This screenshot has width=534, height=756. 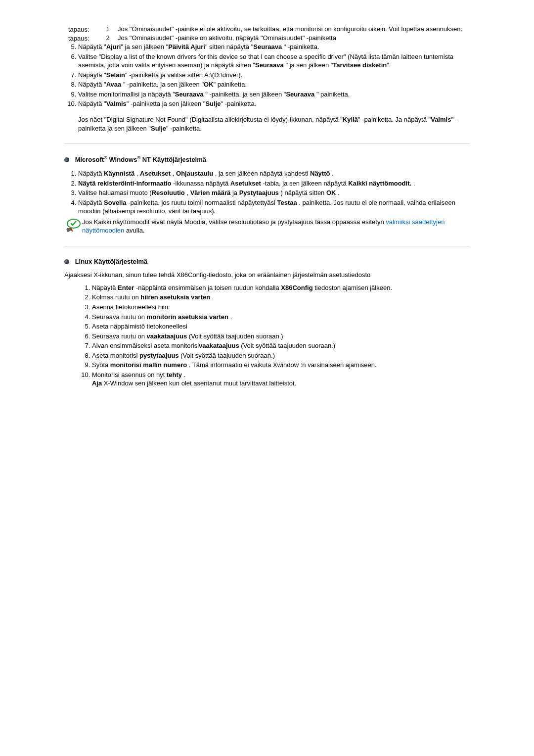 I want to click on nt-step-2: Näytä rekisteröinti-informaatio -ikkunas…, so click(x=274, y=184).